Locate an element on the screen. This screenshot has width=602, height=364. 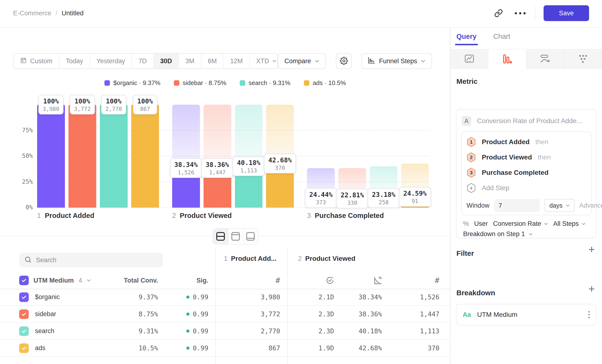
table-header-row: UTM Medium 4 Total Conv. Sig. # % # is located at coordinates (225, 280).